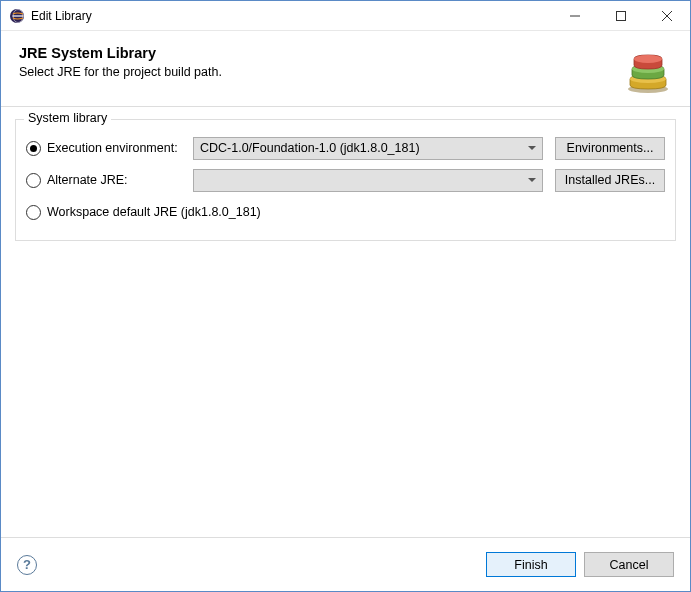  I want to click on exec-env-label: Execution environment:, so click(117, 148).